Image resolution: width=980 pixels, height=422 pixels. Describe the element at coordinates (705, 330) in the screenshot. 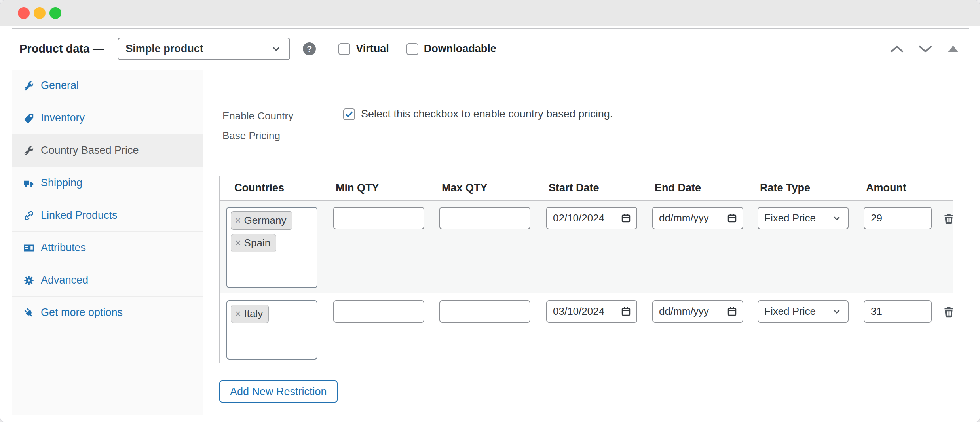

I see `end-date-input-cell: dd/mm/yyy` at that location.